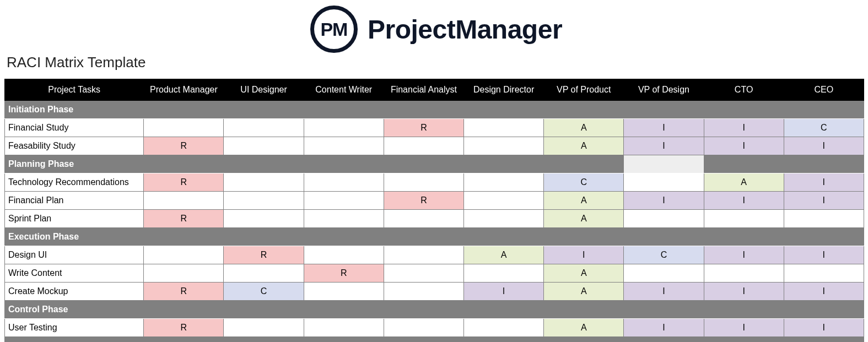 This screenshot has width=868, height=342. Describe the element at coordinates (74, 328) in the screenshot. I see `task-name: User Testing` at that location.